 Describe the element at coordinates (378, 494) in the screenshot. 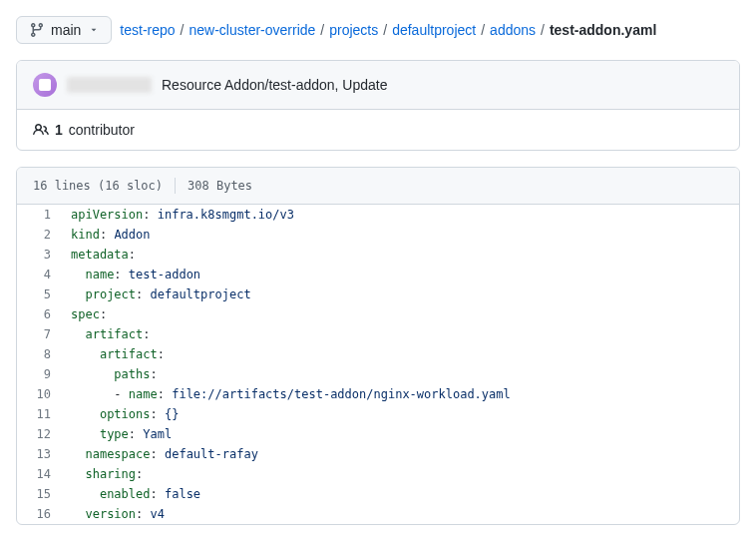

I see `code-line: 15 enabled: false` at that location.